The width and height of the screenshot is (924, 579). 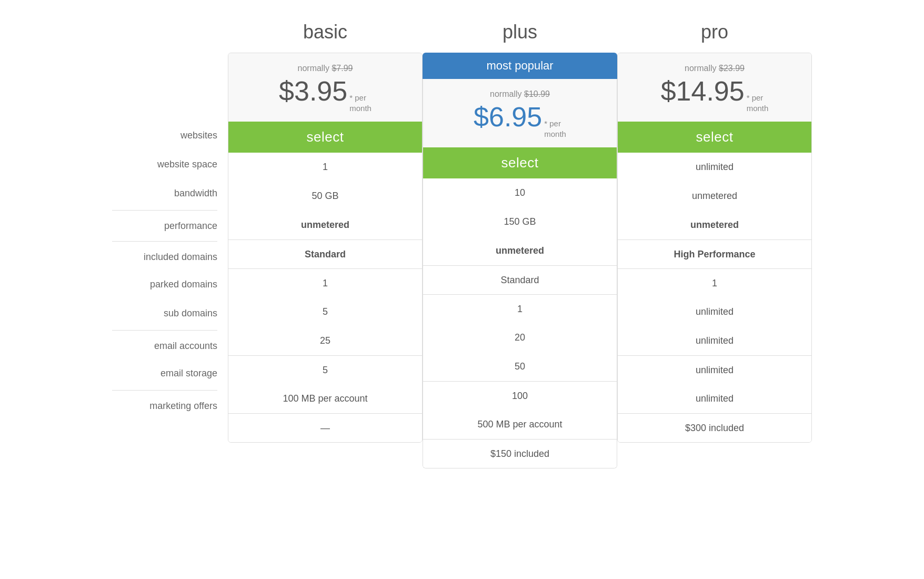 What do you see at coordinates (165, 164) in the screenshot?
I see `label-website-space: website space` at bounding box center [165, 164].